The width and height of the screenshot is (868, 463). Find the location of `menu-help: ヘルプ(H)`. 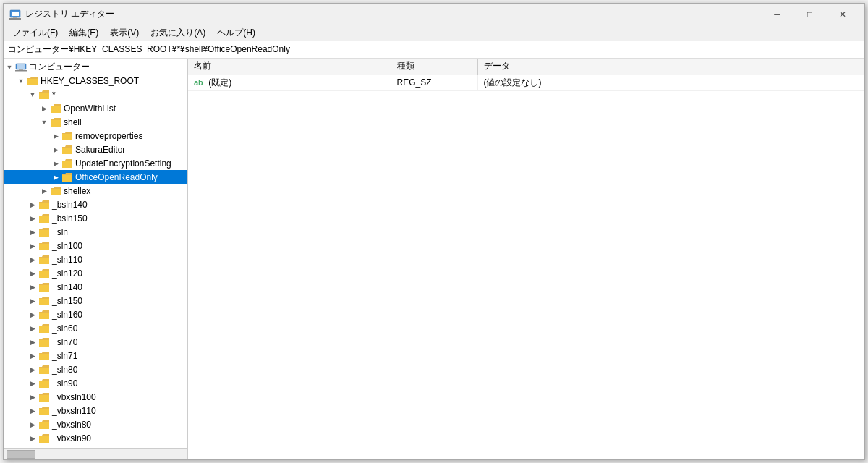

menu-help: ヘルプ(H) is located at coordinates (236, 33).